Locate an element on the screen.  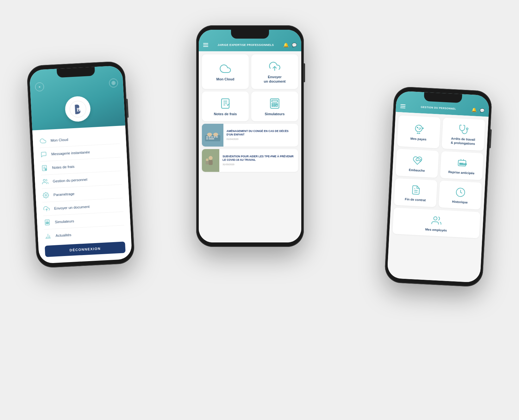
pers-message-icon: 💬 is located at coordinates (482, 110).